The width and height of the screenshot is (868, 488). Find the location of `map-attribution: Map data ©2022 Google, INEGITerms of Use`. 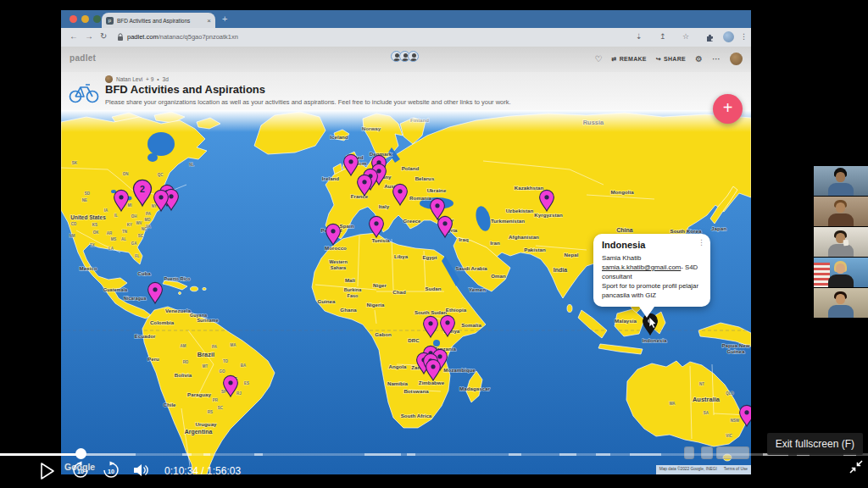

map-attribution: Map data ©2022 Google, INEGITerms of Use is located at coordinates (704, 469).